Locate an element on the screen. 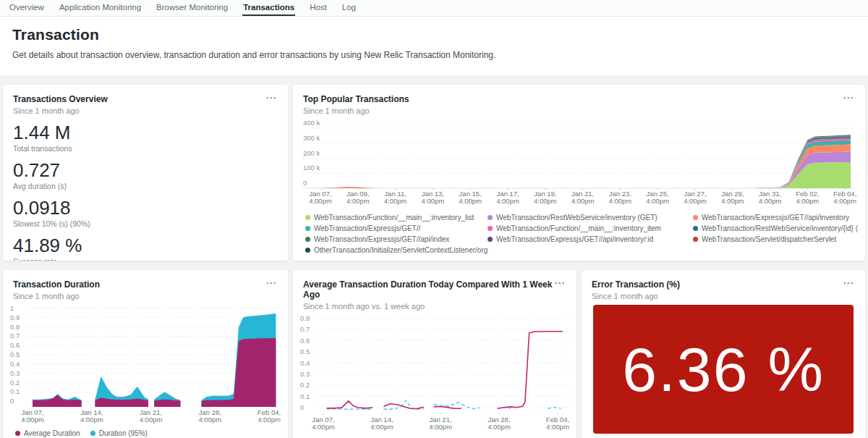  card-title: Transactions Overview is located at coordinates (61, 99).